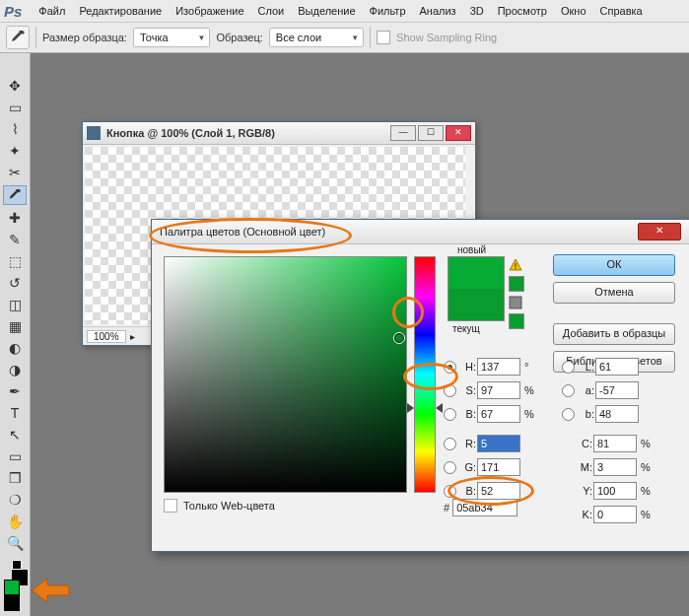 This screenshot has height=616, width=689. What do you see at coordinates (471, 250) in the screenshot?
I see `new-color-label: новый` at bounding box center [471, 250].